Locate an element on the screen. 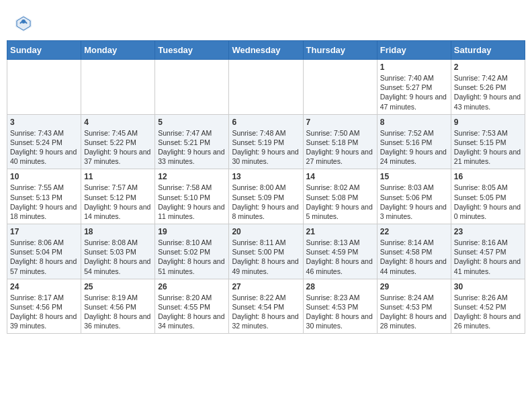 The width and height of the screenshot is (532, 411). day-number: 13 is located at coordinates (266, 177).